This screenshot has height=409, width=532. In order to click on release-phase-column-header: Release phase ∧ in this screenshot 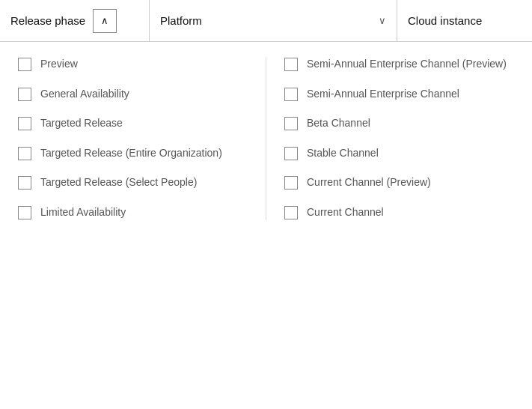, I will do `click(75, 21)`.